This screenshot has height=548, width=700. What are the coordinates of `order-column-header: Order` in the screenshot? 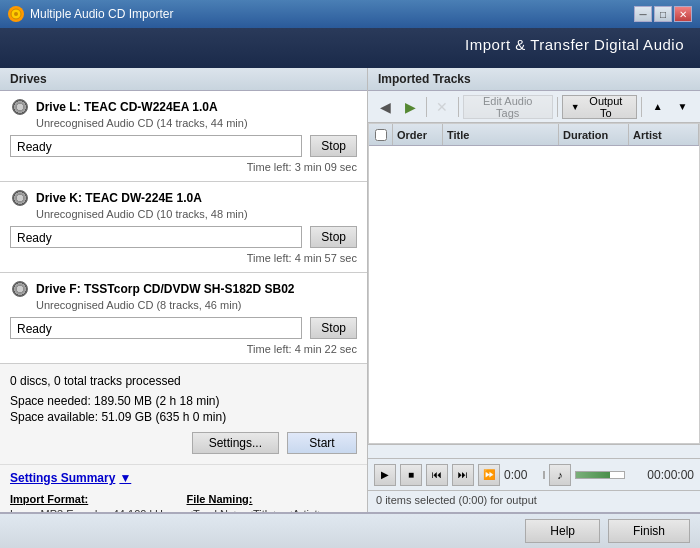 It's located at (418, 134).